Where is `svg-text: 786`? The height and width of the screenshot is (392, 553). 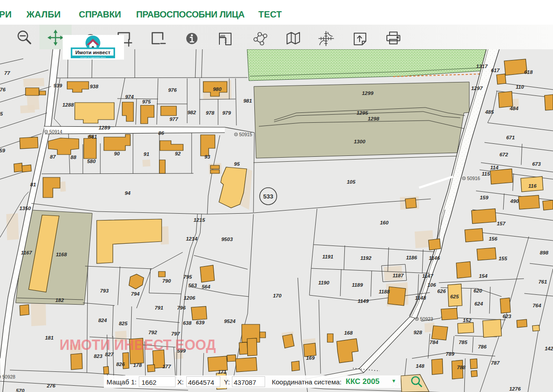
svg-text: 786 is located at coordinates (482, 347).